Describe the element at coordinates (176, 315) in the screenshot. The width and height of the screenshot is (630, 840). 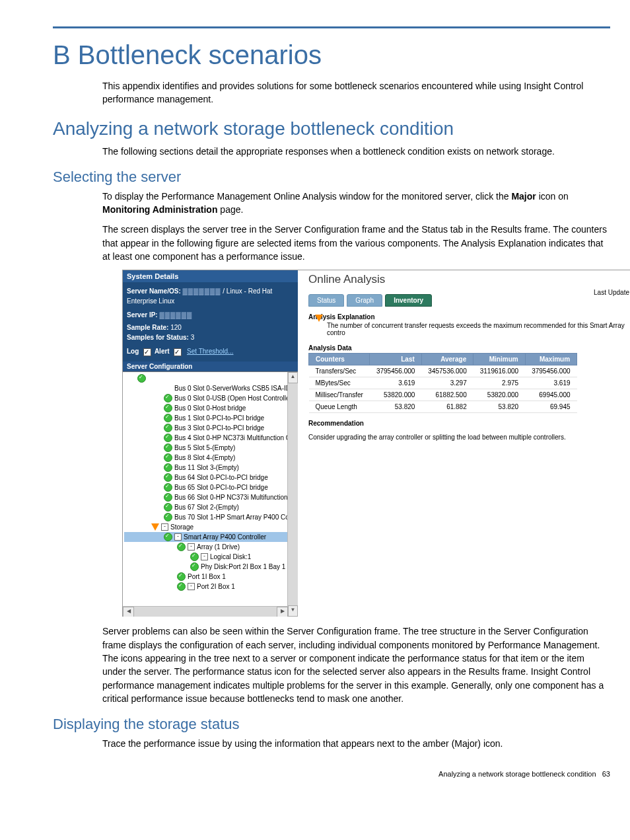
I see `server-ip-value: ▓▓▓▓▓▓` at that location.